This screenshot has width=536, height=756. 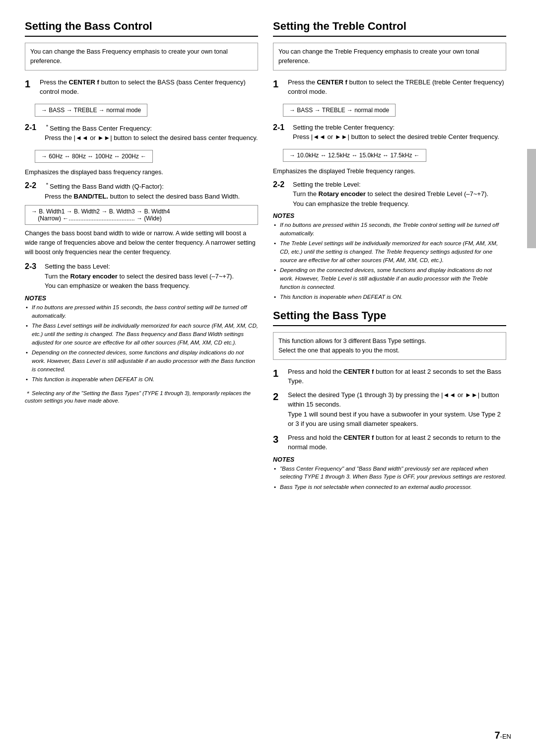 What do you see at coordinates (358, 438) in the screenshot?
I see `bt-step3-bold: CENTER f` at bounding box center [358, 438].